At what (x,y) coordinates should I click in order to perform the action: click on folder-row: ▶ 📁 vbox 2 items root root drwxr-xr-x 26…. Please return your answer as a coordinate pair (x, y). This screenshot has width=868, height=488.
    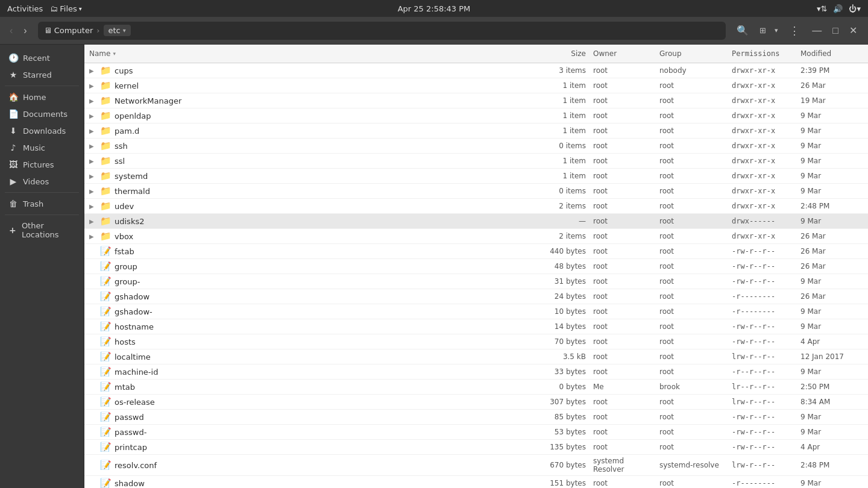
    Looking at the image, I should click on (476, 236).